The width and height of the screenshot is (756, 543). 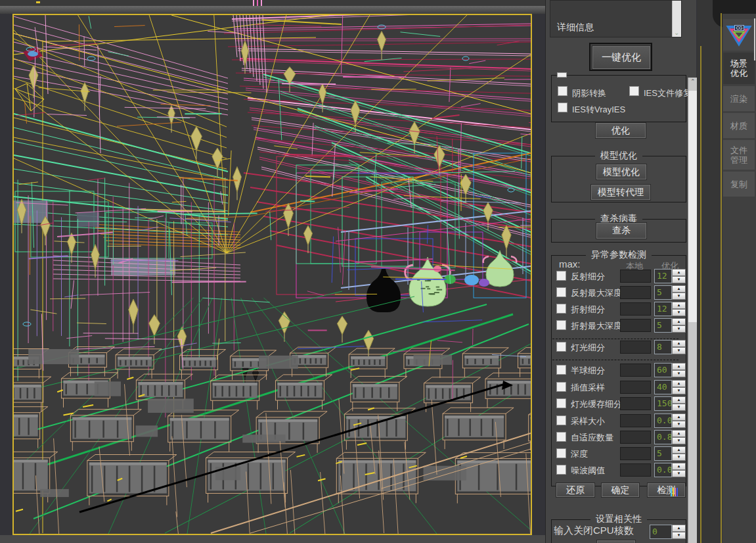 What do you see at coordinates (562, 108) in the screenshot?
I see `ies-to-vray-checkbox` at bounding box center [562, 108].